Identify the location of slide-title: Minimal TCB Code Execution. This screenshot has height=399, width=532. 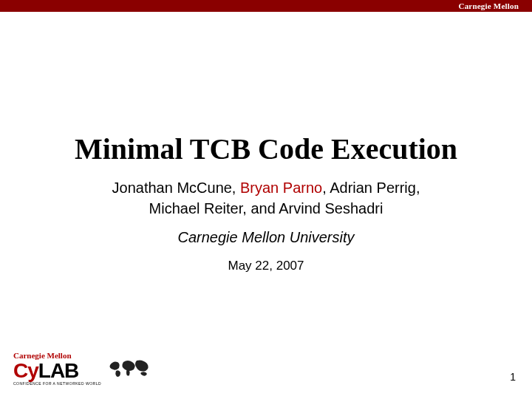
(266, 149).